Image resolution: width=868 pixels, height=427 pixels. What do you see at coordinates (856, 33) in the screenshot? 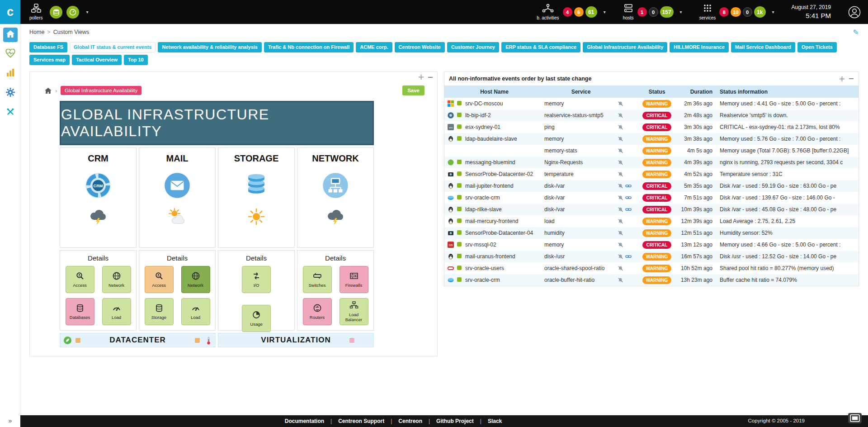
I see `edit-view-pencil-icon: ✎` at bounding box center [856, 33].